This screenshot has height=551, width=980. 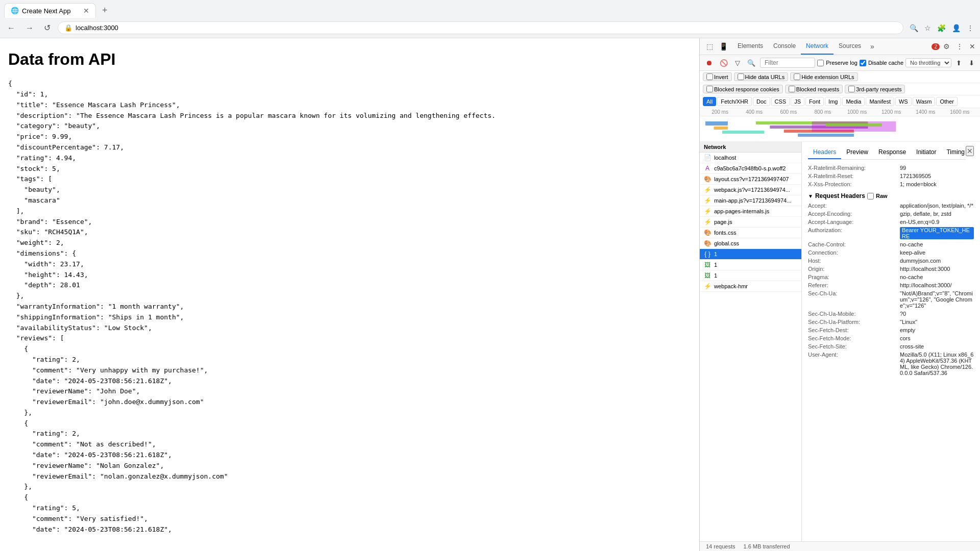 I want to click on refresh-button: ↺, so click(x=47, y=28).